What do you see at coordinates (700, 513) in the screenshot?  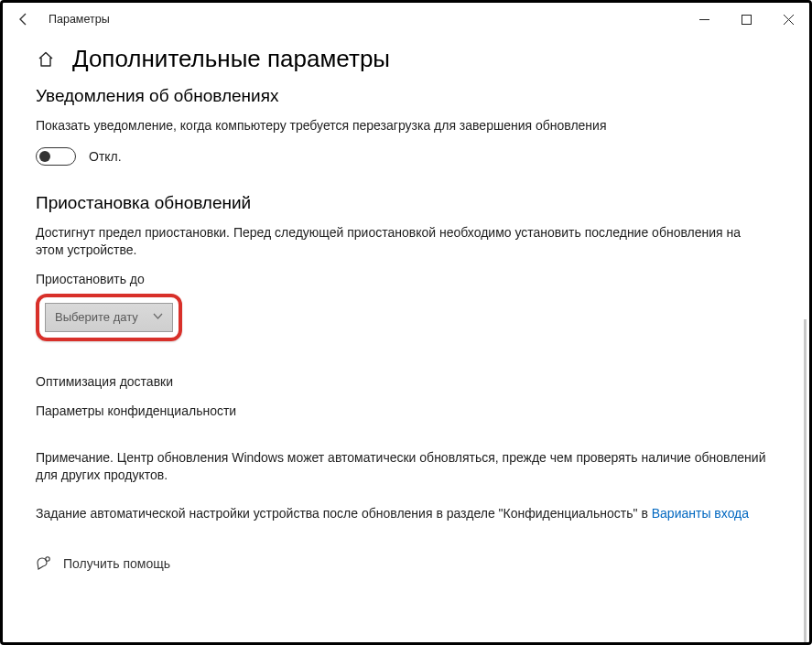 I see `sign-in-options-link: Варианты входа` at bounding box center [700, 513].